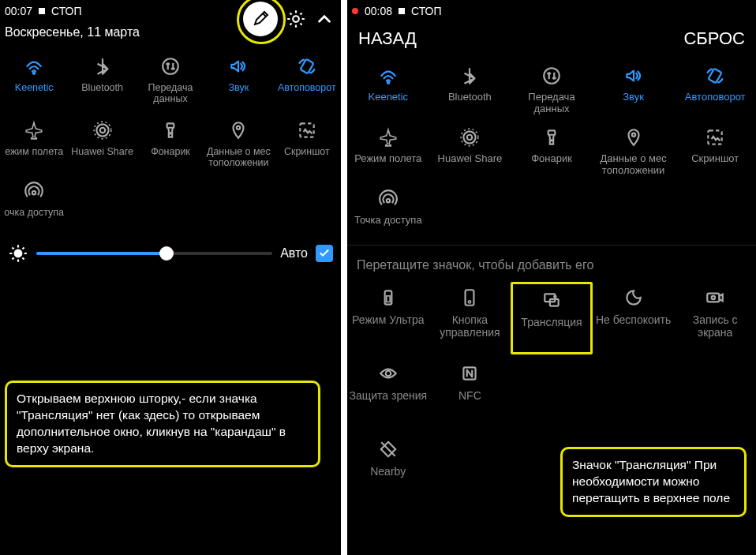  What do you see at coordinates (103, 130) in the screenshot?
I see `share-icon` at bounding box center [103, 130].